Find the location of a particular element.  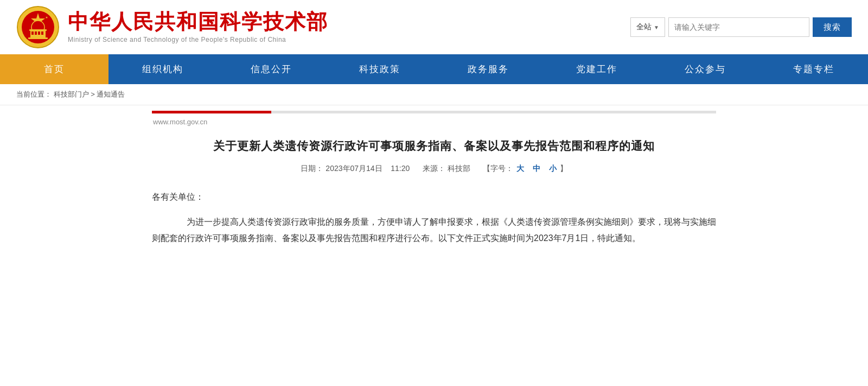

font-large-button: 大 is located at coordinates (520, 168).